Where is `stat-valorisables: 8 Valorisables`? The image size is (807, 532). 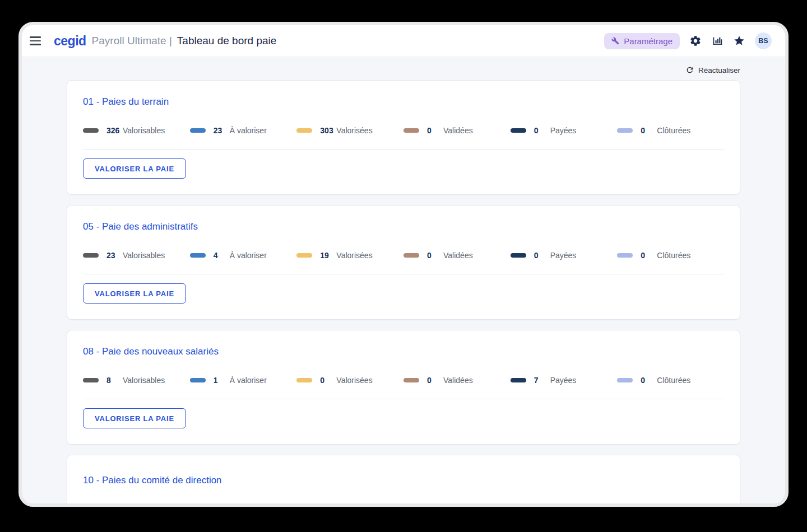 stat-valorisables: 8 Valorisables is located at coordinates (137, 380).